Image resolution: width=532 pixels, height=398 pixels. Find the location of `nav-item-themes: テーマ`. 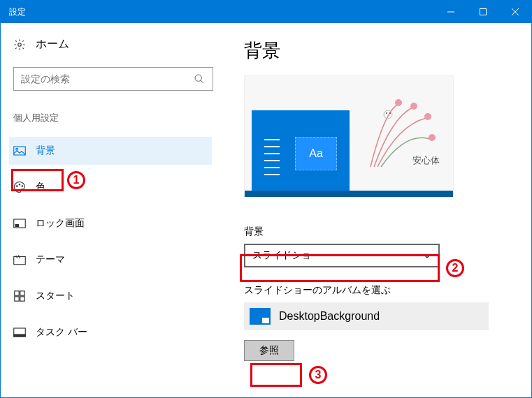

nav-item-themes: テーマ is located at coordinates (110, 260).